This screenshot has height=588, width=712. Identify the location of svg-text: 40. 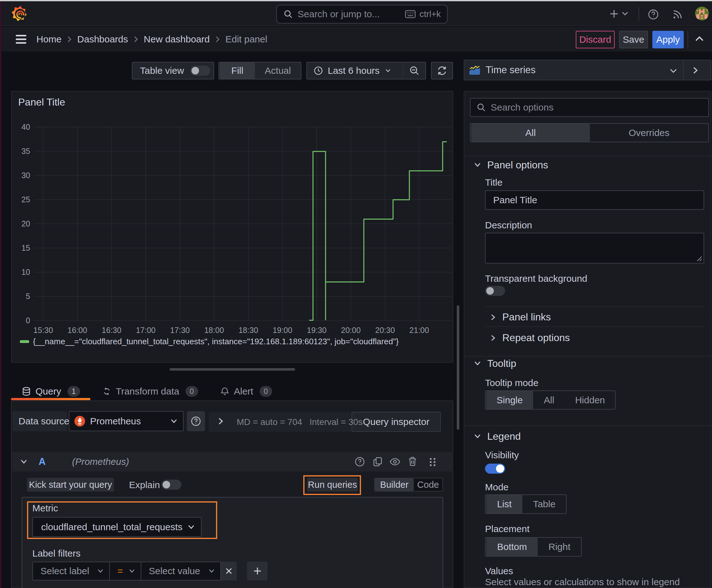
(26, 127).